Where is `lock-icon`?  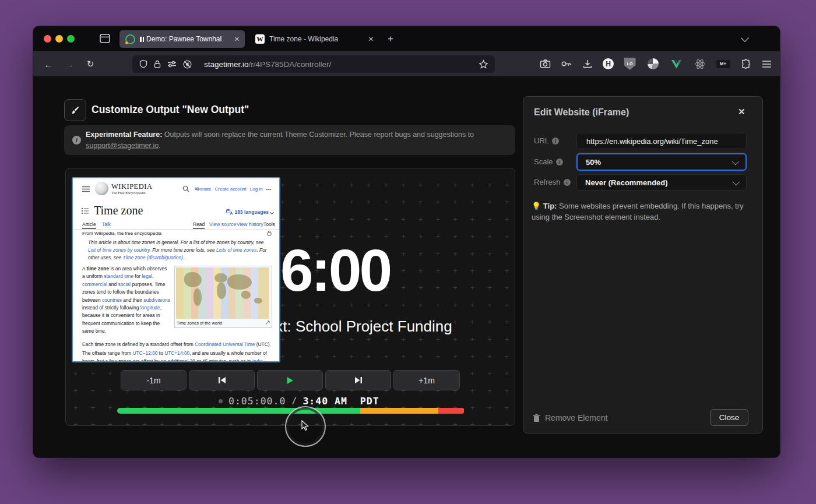 lock-icon is located at coordinates (157, 64).